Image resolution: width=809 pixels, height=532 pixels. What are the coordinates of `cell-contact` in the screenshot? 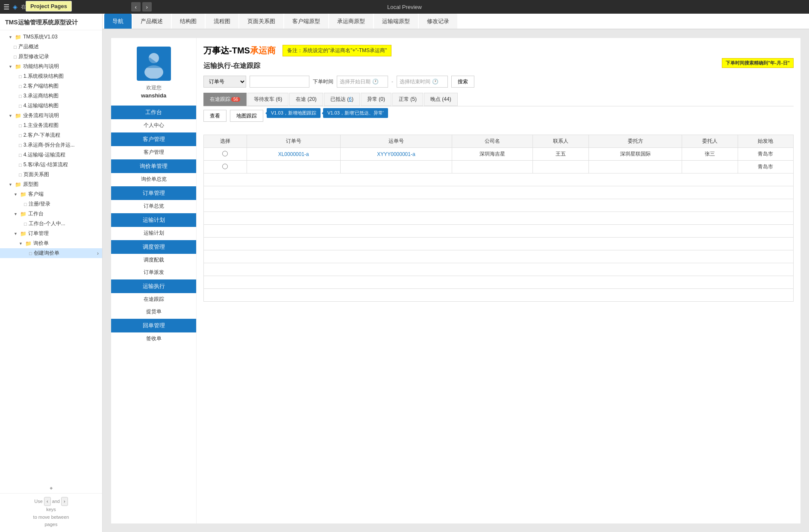 It's located at (561, 167).